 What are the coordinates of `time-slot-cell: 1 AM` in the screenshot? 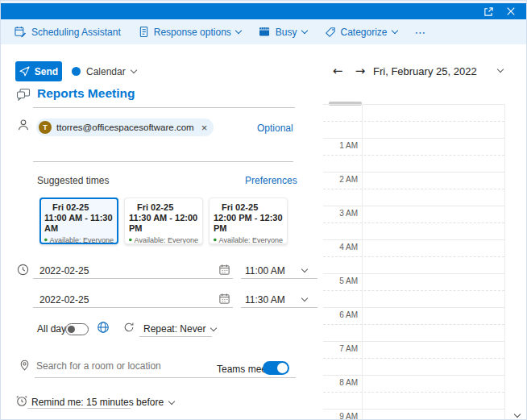 It's located at (414, 155).